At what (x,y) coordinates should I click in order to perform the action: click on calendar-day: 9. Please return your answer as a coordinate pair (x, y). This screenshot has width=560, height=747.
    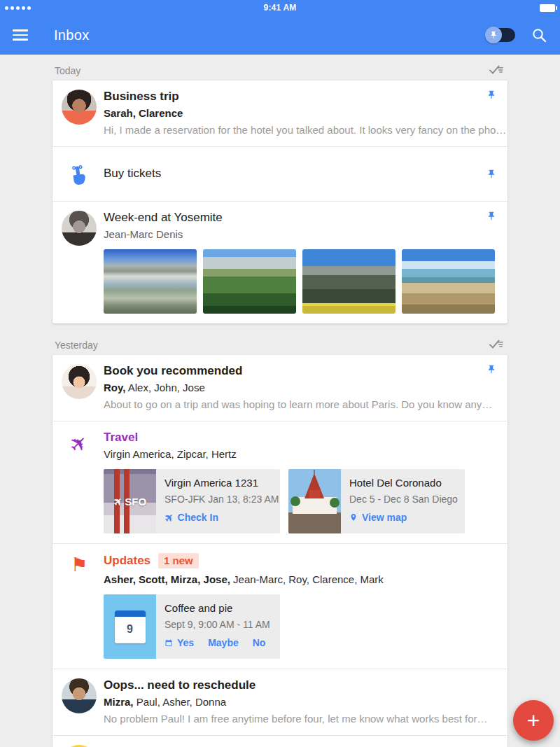
    Looking at the image, I should click on (130, 629).